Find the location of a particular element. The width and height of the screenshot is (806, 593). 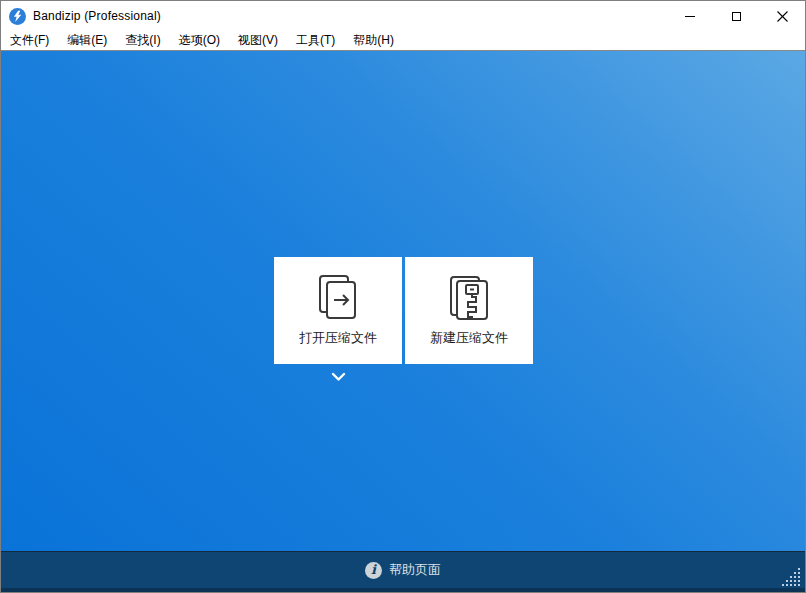

menu-item-file: 文件(F) is located at coordinates (30, 41).